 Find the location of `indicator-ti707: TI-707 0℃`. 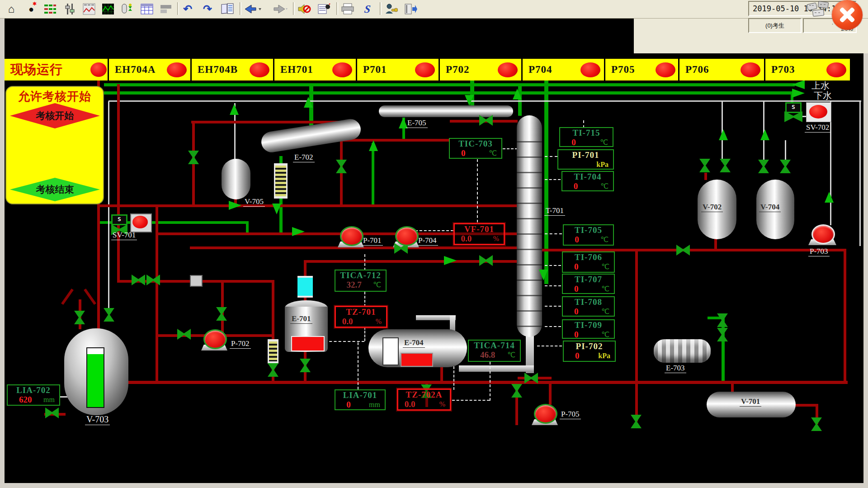

indicator-ti707: TI-707 0℃ is located at coordinates (589, 284).